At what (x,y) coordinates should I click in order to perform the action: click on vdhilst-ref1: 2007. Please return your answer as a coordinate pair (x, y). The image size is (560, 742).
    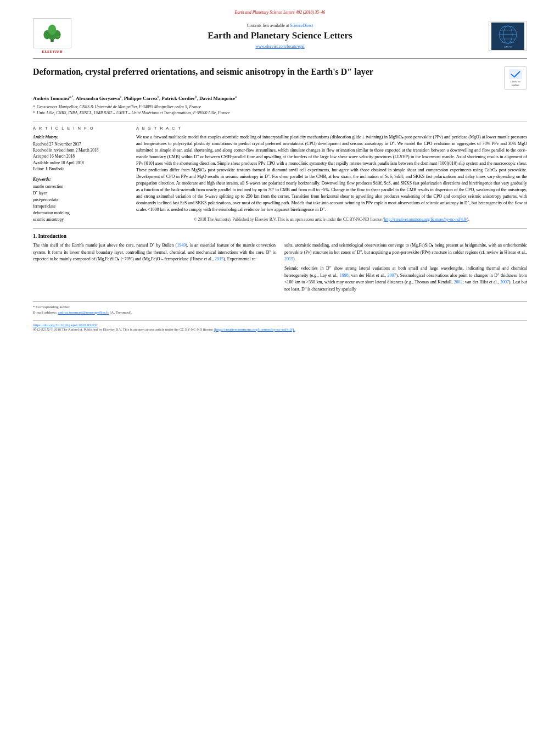
    Looking at the image, I should click on (392, 276).